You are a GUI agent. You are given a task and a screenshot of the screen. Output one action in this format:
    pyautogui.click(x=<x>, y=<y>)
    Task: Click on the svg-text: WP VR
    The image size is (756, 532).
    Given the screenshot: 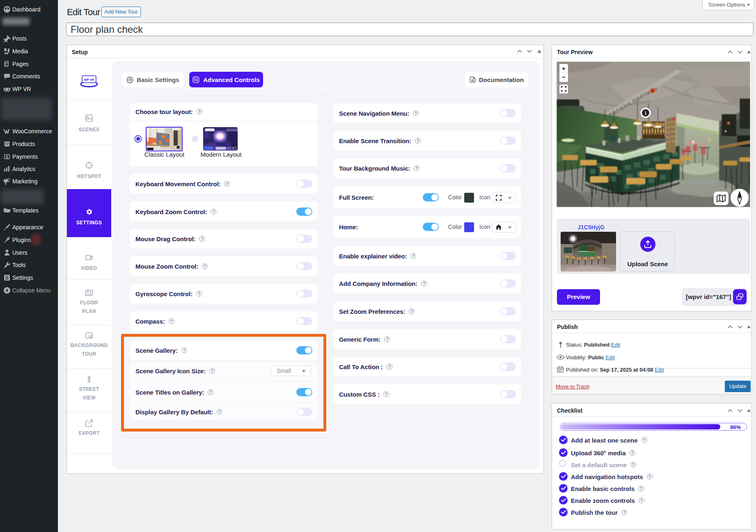 What is the action you would take?
    pyautogui.click(x=89, y=80)
    